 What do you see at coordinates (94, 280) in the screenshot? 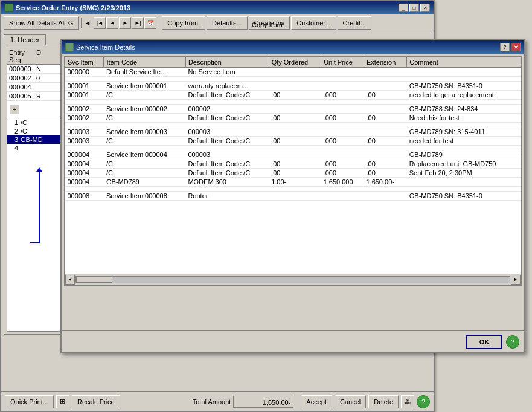
I see `scroll-thumb` at bounding box center [94, 280].